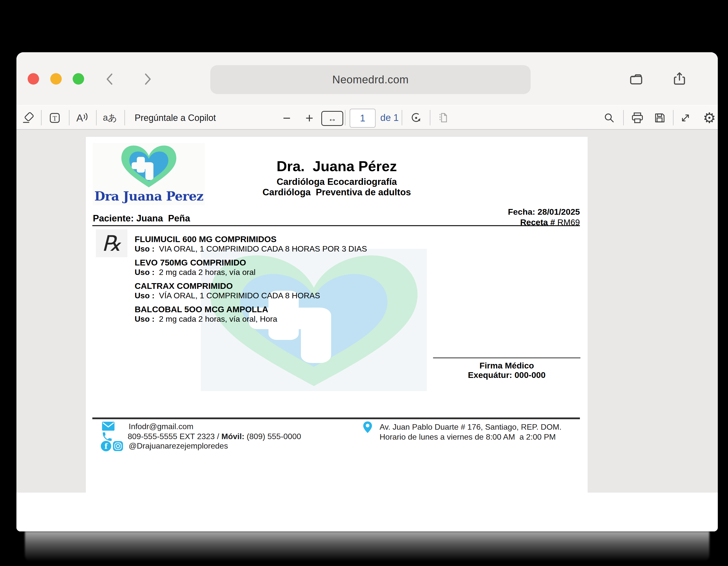  I want to click on patient-label: Paciente:, so click(115, 219).